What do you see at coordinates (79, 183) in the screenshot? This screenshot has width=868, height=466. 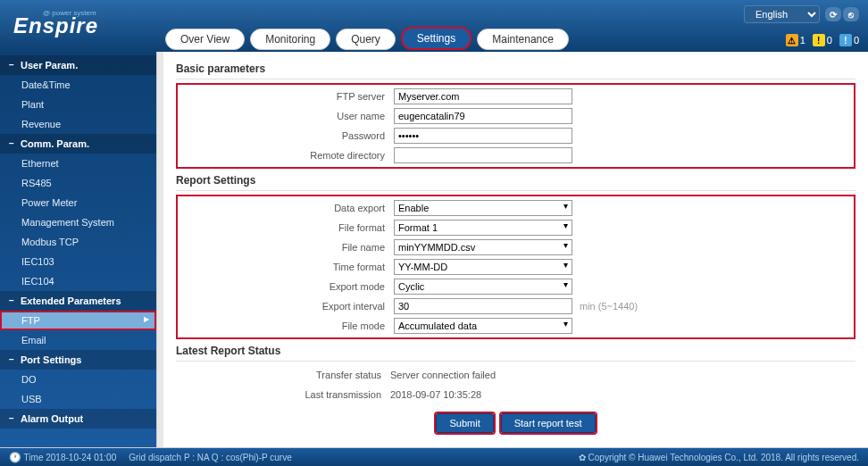 I see `side-rs485: RS485` at bounding box center [79, 183].